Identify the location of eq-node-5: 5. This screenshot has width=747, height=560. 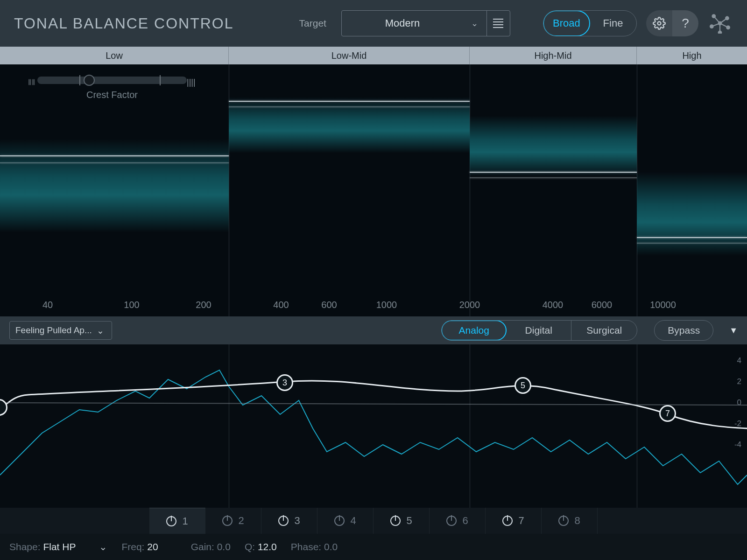
(523, 385).